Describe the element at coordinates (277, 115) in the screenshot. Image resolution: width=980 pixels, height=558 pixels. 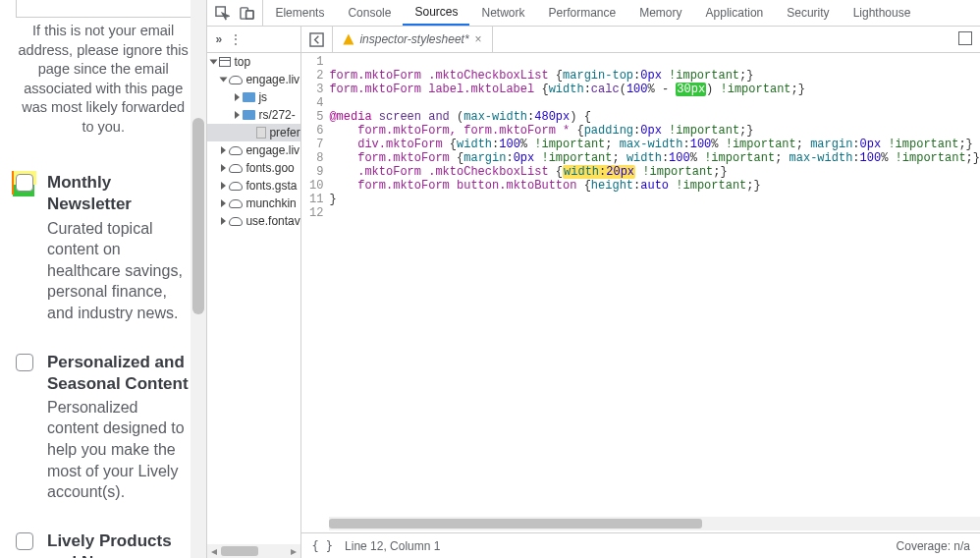
I see `tree-label: rs/272-` at that location.